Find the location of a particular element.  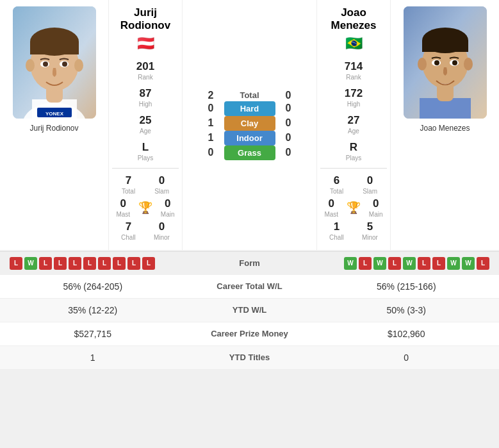

stats-center-label: Career Prize Money is located at coordinates (250, 333).